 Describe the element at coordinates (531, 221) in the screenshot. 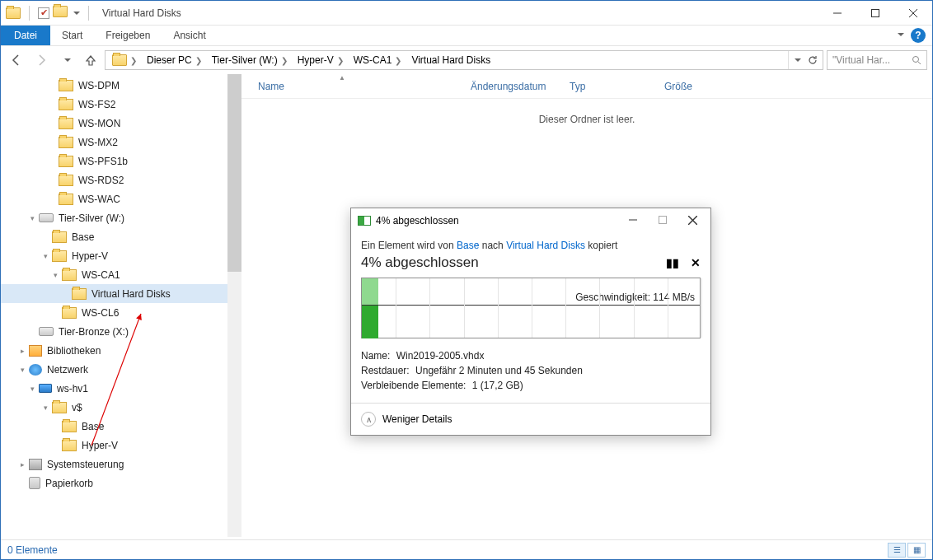

I see `dialog-title-bar: 4% abgeschlossen` at that location.